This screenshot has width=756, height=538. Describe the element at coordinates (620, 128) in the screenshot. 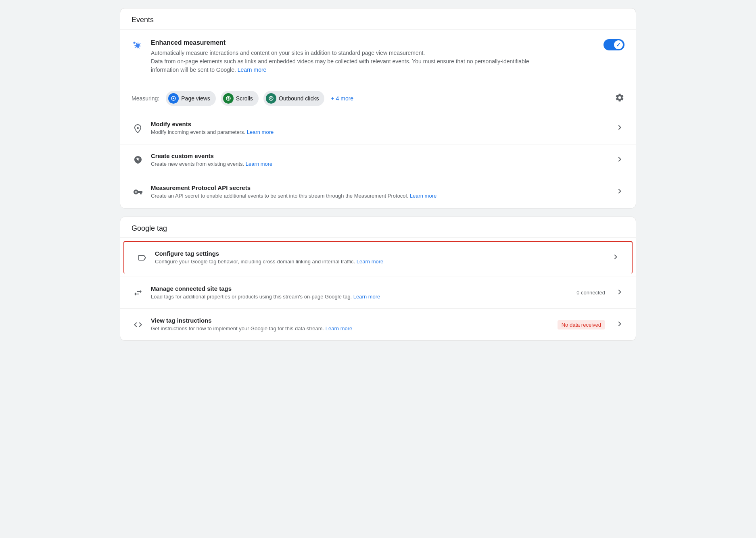

I see `modify-events-chevron` at that location.